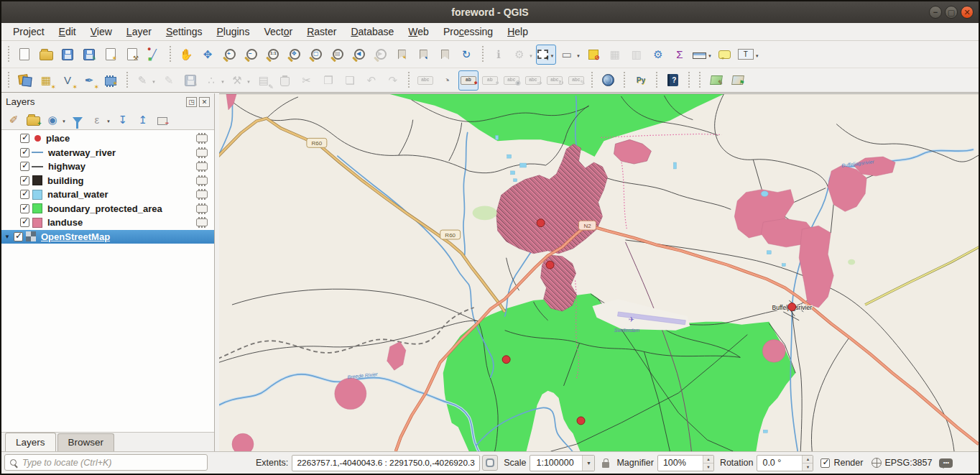 The image size is (980, 475). Describe the element at coordinates (546, 55) in the screenshot. I see `select-features-button` at that location.